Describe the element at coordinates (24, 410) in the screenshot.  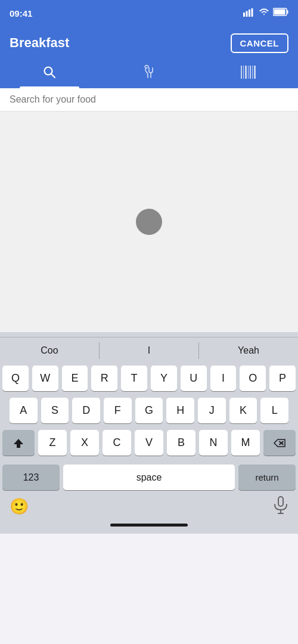
I see `key-a: A` at that location.